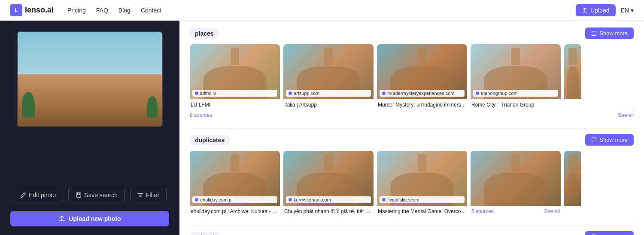  Describe the element at coordinates (552, 211) in the screenshot. I see `dup-card-4-see-all: See all` at that location.